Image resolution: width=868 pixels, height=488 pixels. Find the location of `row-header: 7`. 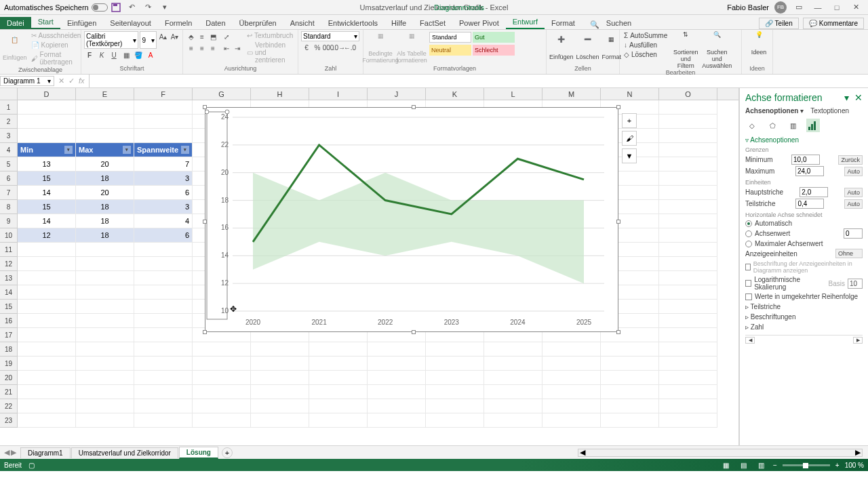

row-header: 7 is located at coordinates (9, 192).